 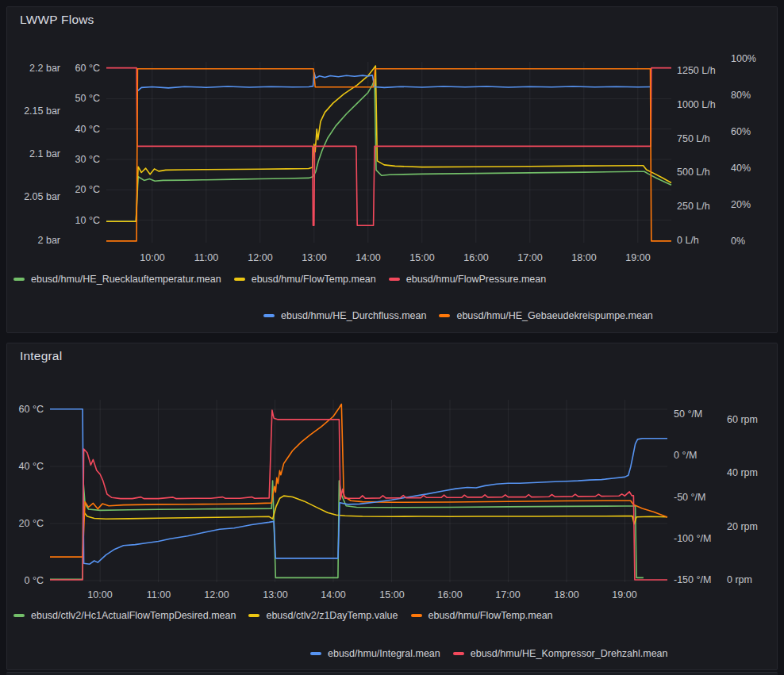 What do you see at coordinates (743, 527) in the screenshot?
I see `y-axis-tick-label: 20 rpm` at bounding box center [743, 527].